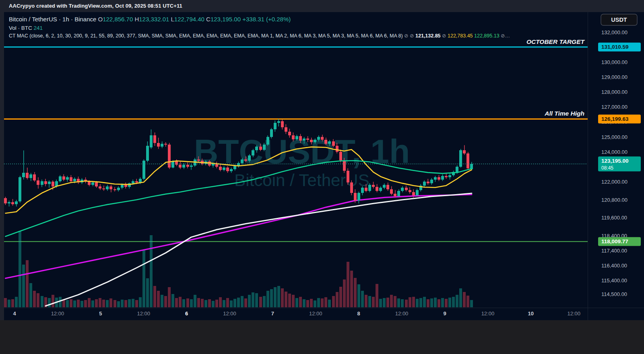  I want to click on legend-indicator-row: CT MAC (close, 6, 2, 10, 30, 200, 9, 21,…, so click(259, 36).